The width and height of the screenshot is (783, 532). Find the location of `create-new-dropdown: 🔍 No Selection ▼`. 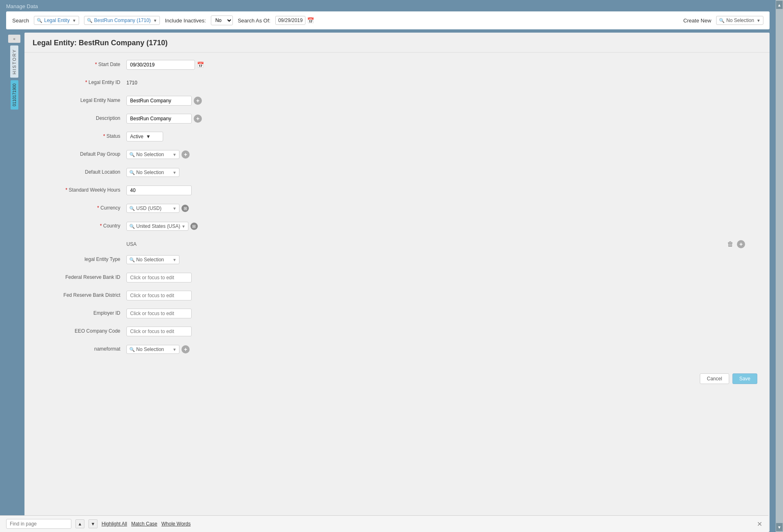

create-new-dropdown: 🔍 No Selection ▼ is located at coordinates (740, 20).